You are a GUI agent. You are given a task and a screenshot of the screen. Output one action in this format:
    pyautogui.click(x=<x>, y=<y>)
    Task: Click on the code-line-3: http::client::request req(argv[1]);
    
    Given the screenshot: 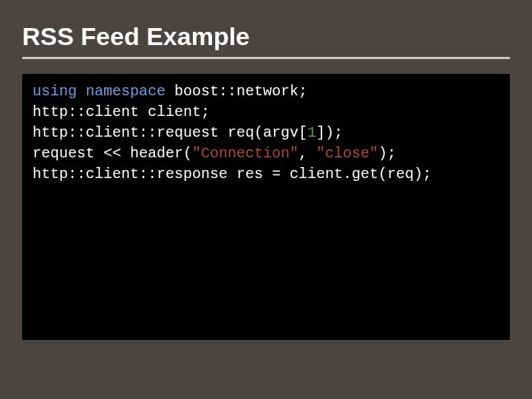 What is the action you would take?
    pyautogui.click(x=188, y=133)
    